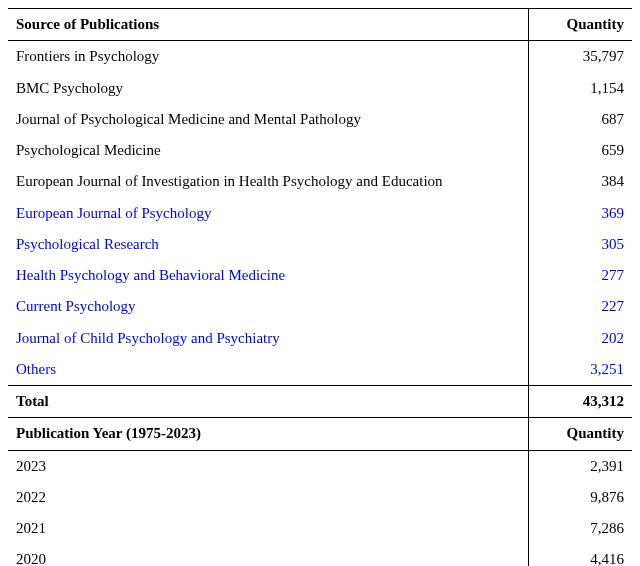 This screenshot has width=640, height=566. I want to click on quantity-cell: 277, so click(580, 276).